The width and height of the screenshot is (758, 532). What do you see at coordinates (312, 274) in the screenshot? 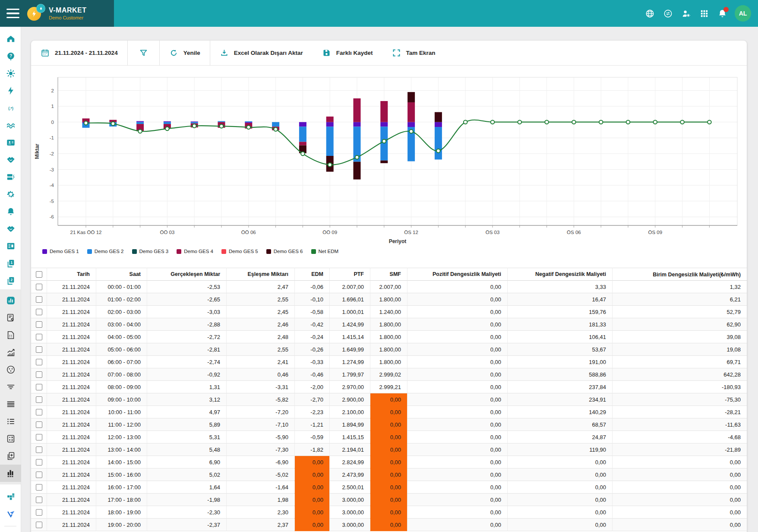
I see `column-header-5: EDM` at bounding box center [312, 274].